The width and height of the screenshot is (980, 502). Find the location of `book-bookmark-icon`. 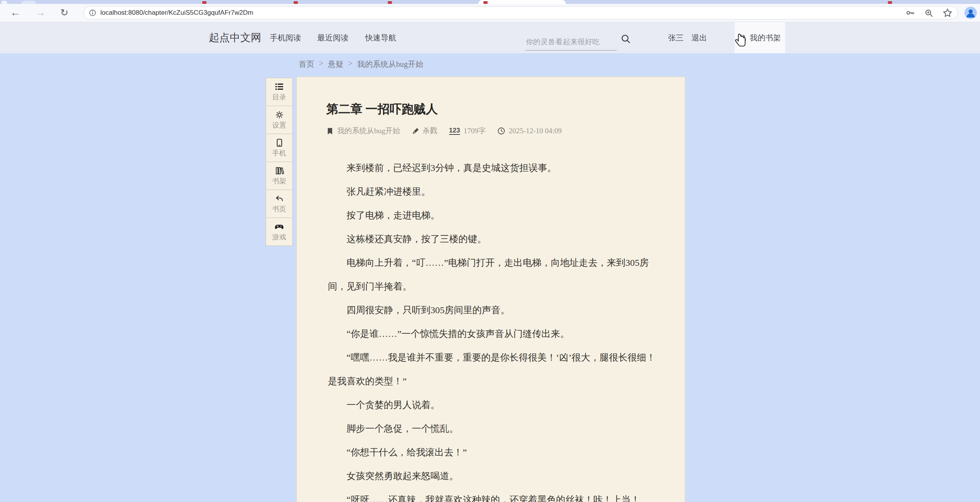

book-bookmark-icon is located at coordinates (330, 131).